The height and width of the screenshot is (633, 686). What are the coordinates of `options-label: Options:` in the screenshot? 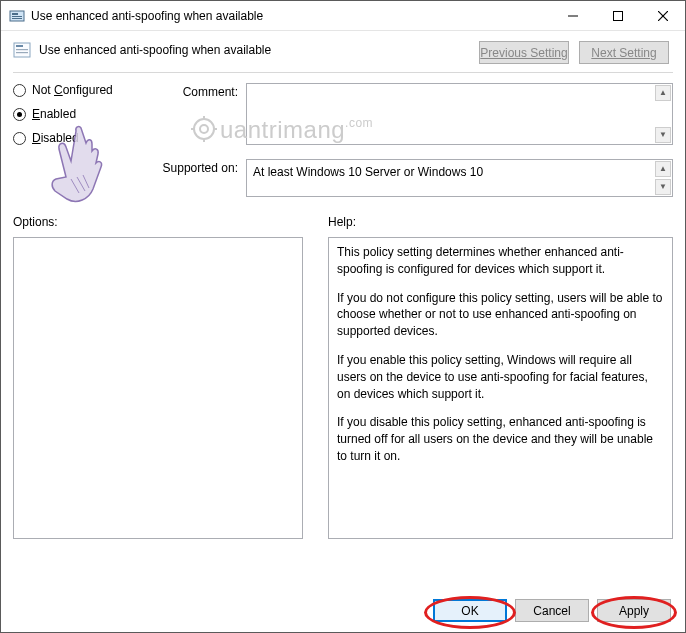 It's located at (158, 222).